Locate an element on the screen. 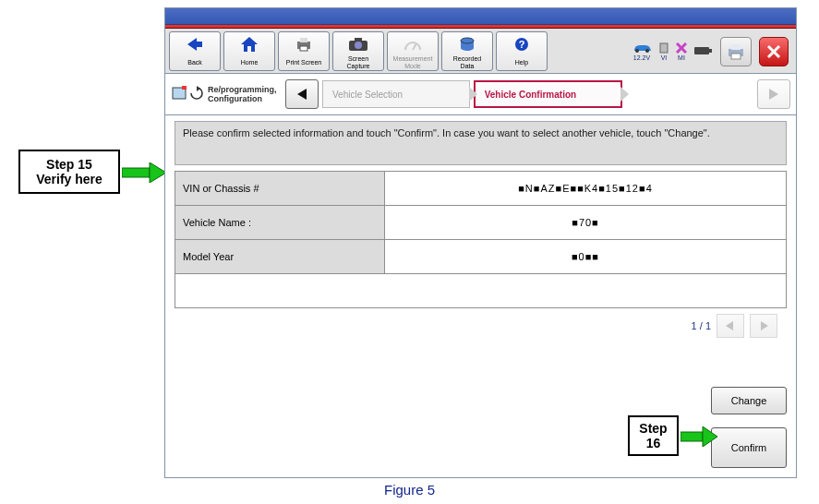 This screenshot has height=504, width=819. printer-icon is located at coordinates (736, 52).